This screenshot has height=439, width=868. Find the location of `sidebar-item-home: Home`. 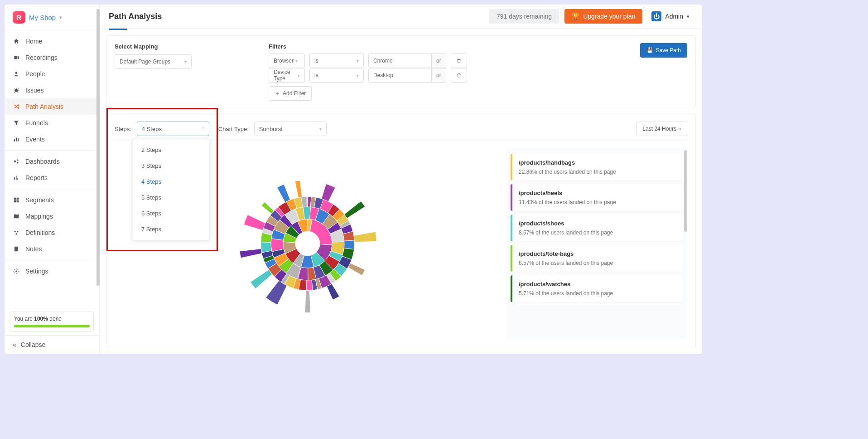

sidebar-item-home: Home is located at coordinates (52, 41).